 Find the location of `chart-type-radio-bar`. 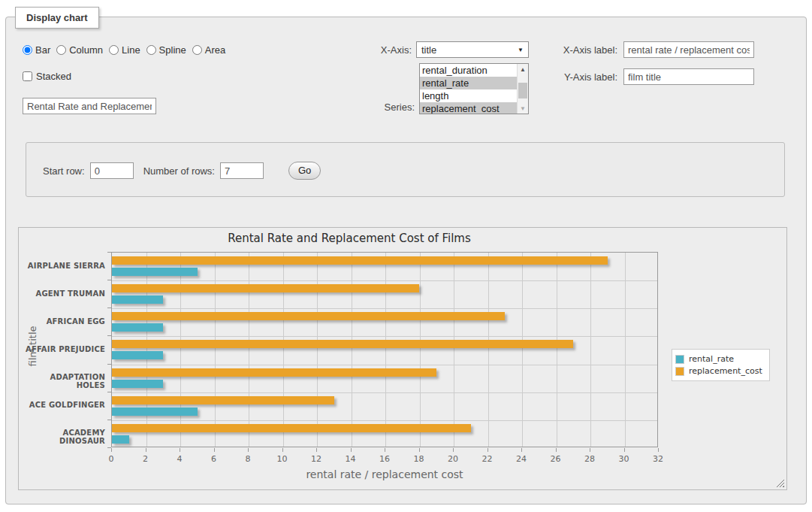

chart-type-radio-bar is located at coordinates (27, 50).